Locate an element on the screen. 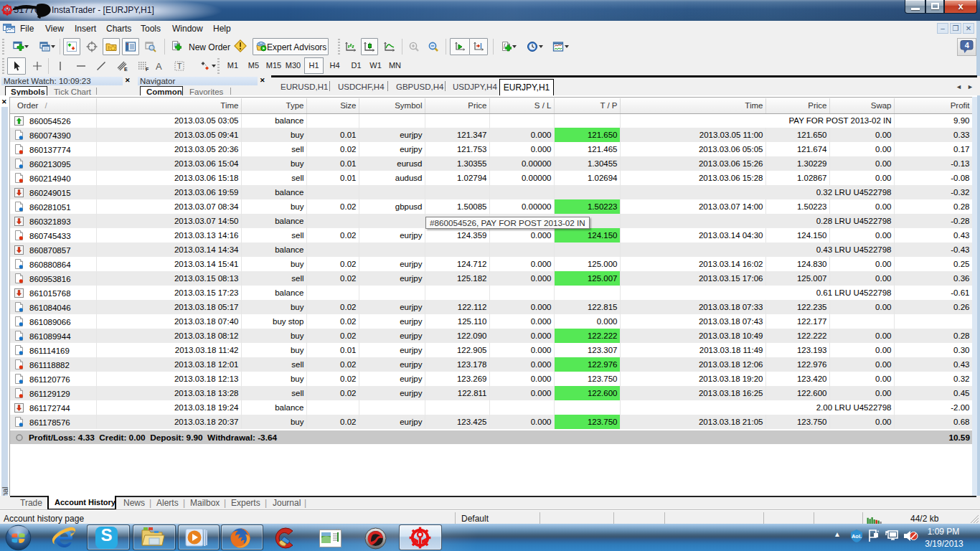 The image size is (980, 551). svg-text: 4 is located at coordinates (967, 45).